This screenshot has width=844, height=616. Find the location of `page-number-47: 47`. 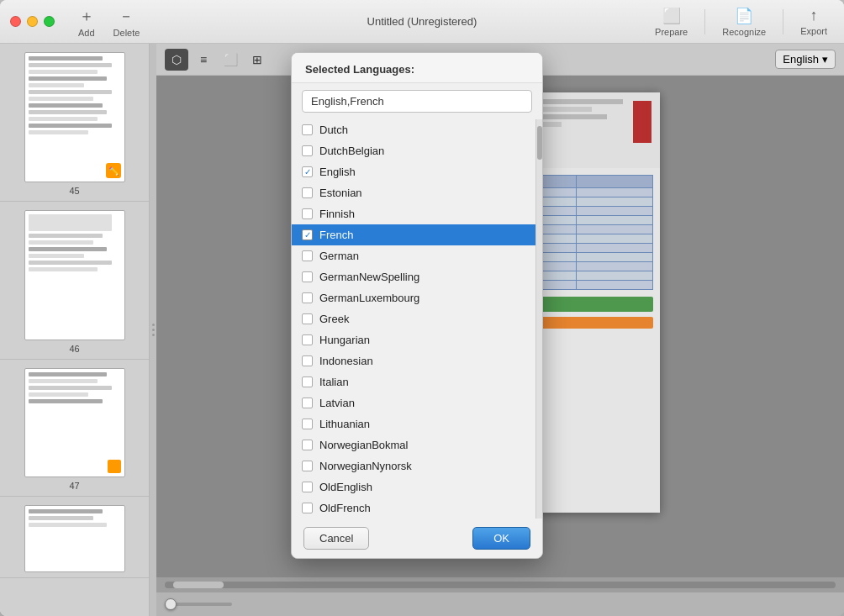

page-number-47: 47 is located at coordinates (74, 486).